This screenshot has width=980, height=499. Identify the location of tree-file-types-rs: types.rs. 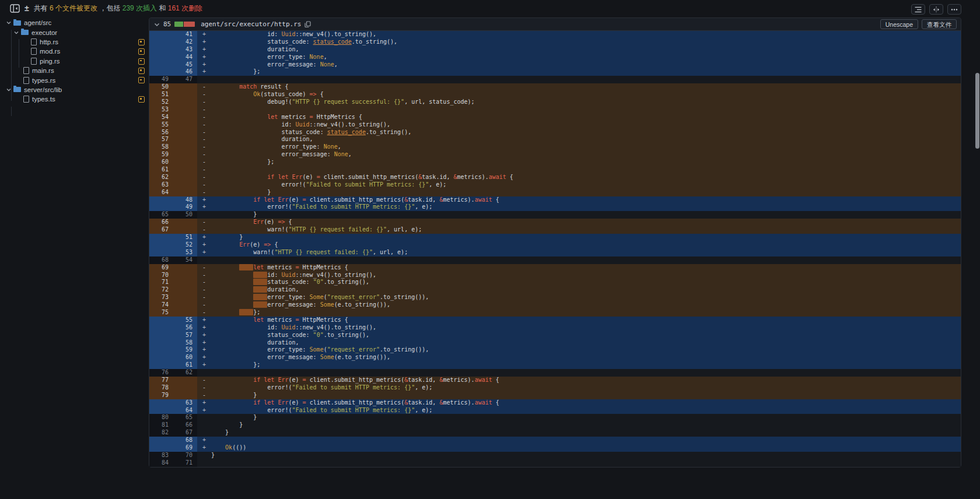
(77, 80).